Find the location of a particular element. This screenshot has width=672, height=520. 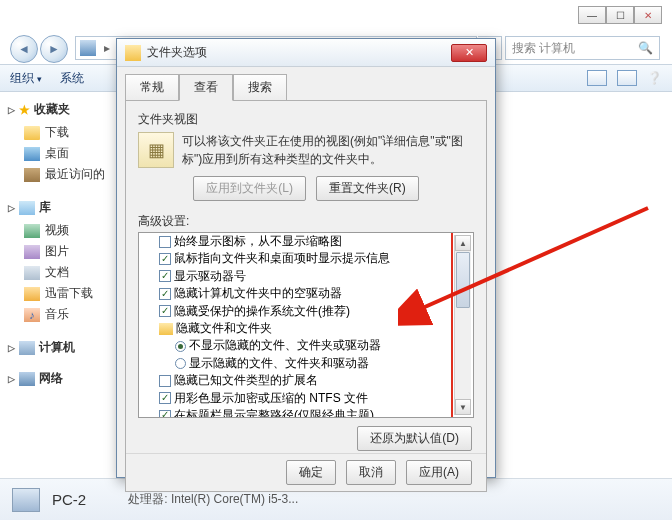

thunder-icon is located at coordinates (32, 294).